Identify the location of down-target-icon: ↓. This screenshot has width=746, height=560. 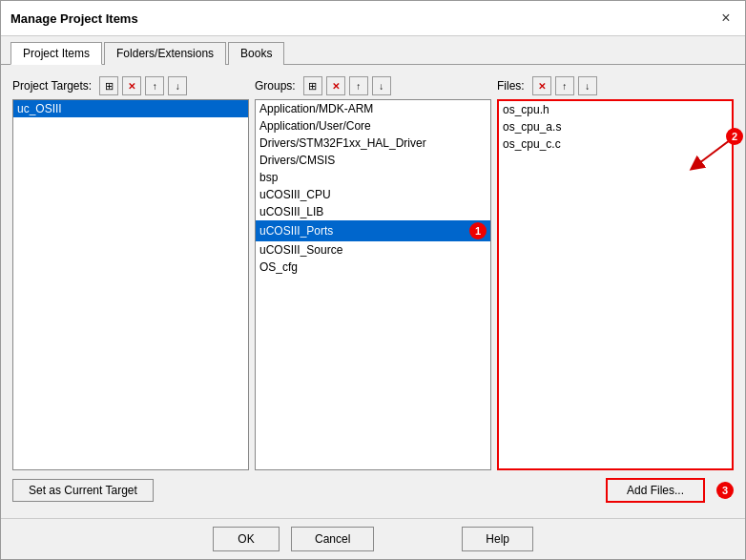
(177, 86).